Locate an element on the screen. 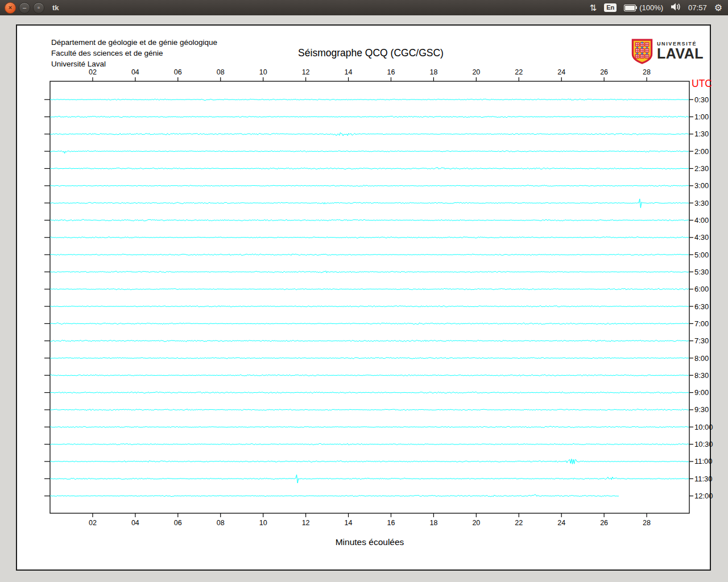 The height and width of the screenshot is (582, 728). utc-time-label: 11:30 is located at coordinates (704, 479).